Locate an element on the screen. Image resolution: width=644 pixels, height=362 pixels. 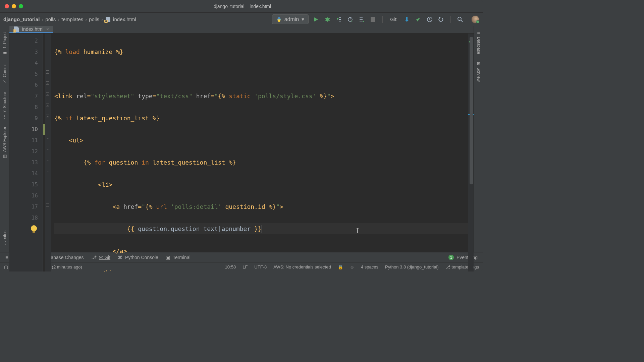
titlebar: django_tutorial – index.html is located at coordinates (241, 6).